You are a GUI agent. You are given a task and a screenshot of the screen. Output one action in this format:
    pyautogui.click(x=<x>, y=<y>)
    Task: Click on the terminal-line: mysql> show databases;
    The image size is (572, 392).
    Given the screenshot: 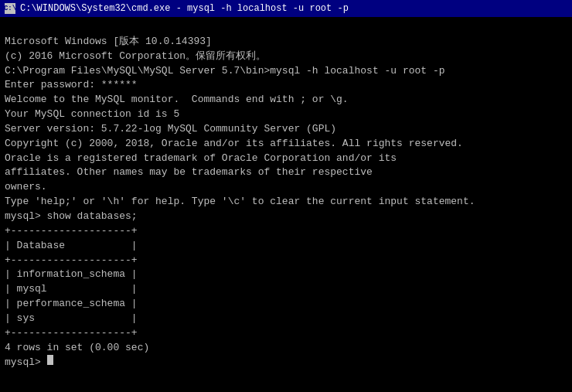 What is the action you would take?
    pyautogui.click(x=286, y=216)
    